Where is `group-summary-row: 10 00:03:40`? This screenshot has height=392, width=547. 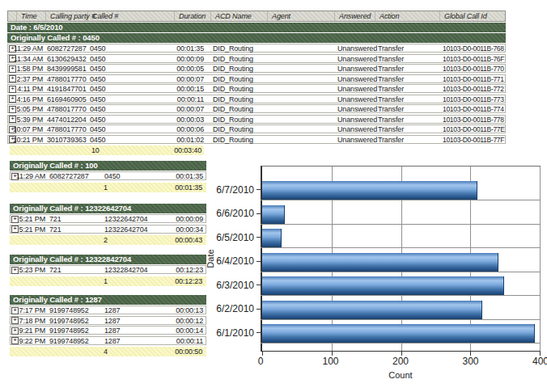
group-summary-row: 10 00:03:40 is located at coordinates (107, 150).